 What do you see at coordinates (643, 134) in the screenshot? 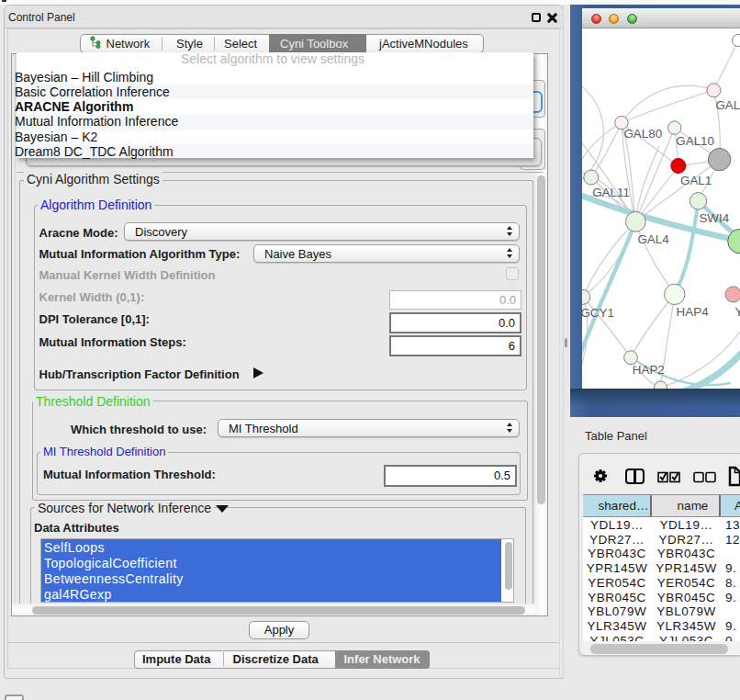
I see `svg-text: GAL80` at bounding box center [643, 134].